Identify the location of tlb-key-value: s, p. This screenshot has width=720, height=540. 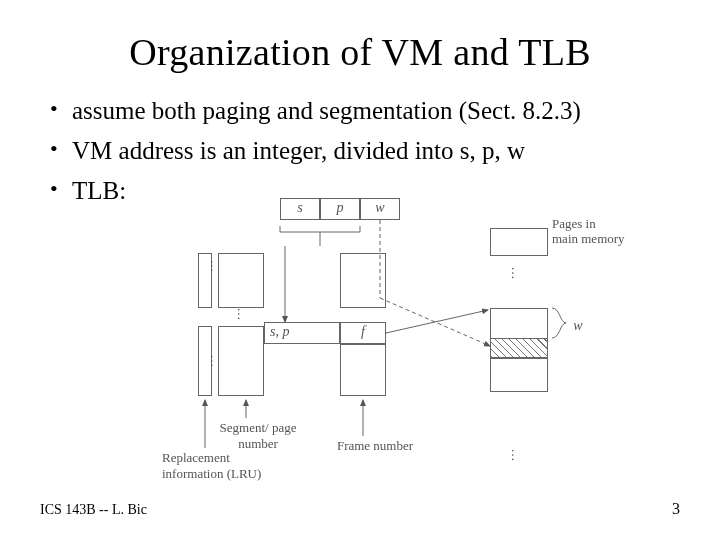
(302, 332).